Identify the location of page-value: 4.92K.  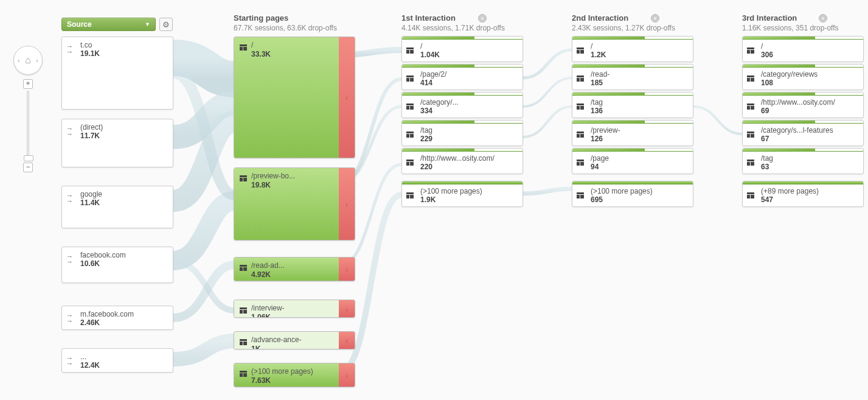
(261, 275).